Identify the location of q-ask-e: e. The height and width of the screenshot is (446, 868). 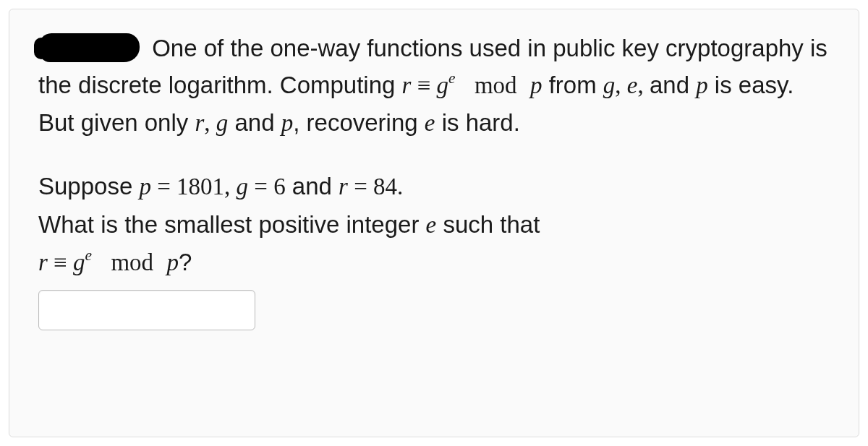
(431, 225).